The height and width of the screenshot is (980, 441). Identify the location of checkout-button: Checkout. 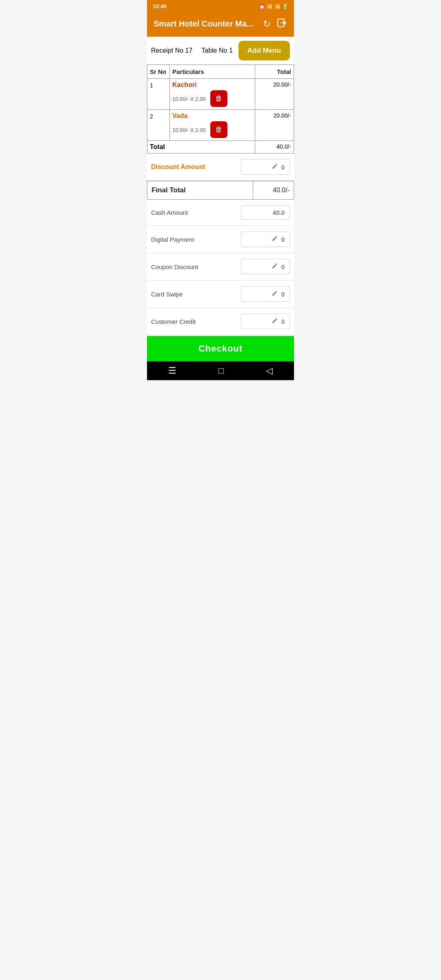
(220, 349).